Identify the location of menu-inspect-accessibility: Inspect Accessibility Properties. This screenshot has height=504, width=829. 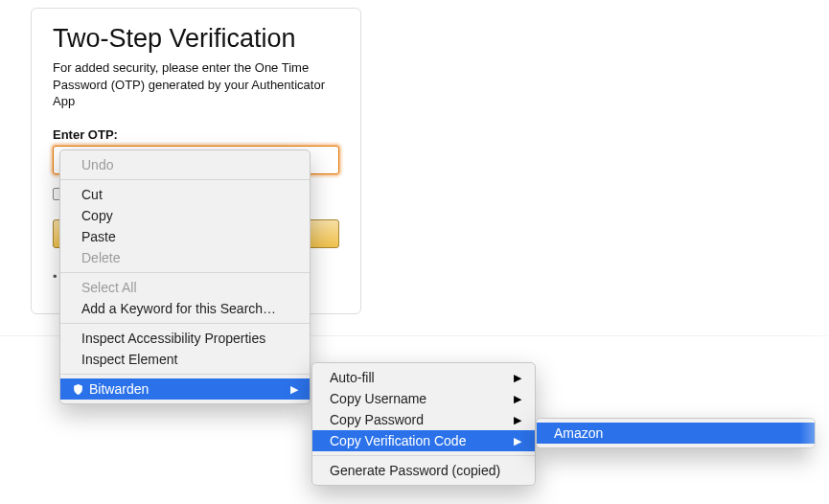
(185, 338).